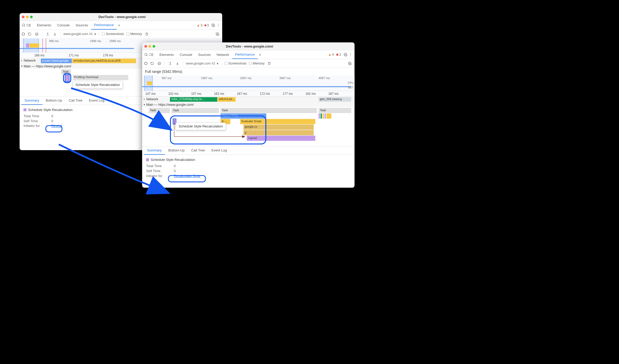 Image resolution: width=619 pixels, height=364 pixels. Describe the element at coordinates (335, 99) in the screenshot. I see `network-request: gen_204 (www.g` at that location.